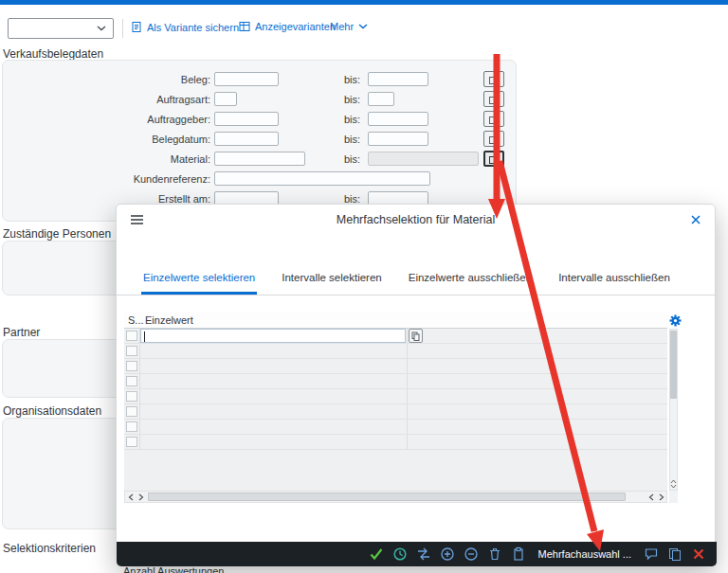  Describe the element at coordinates (105, 80) in the screenshot. I see `field-label: Beleg:` at that location.